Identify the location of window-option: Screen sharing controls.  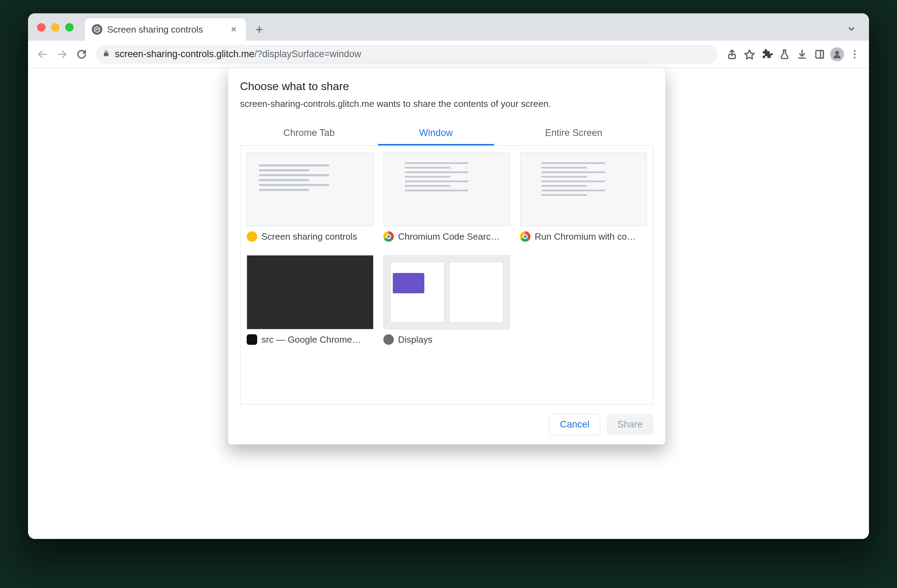
(310, 197).